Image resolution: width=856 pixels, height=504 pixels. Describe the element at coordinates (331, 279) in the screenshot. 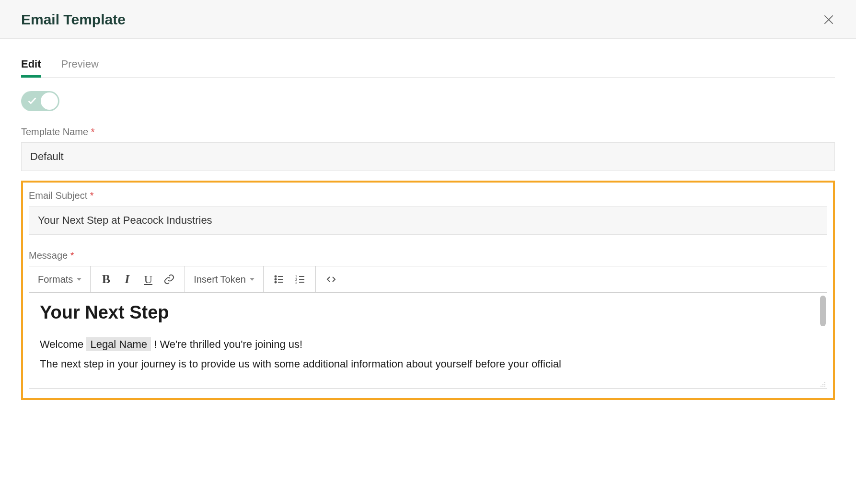

I see `code-icon` at that location.